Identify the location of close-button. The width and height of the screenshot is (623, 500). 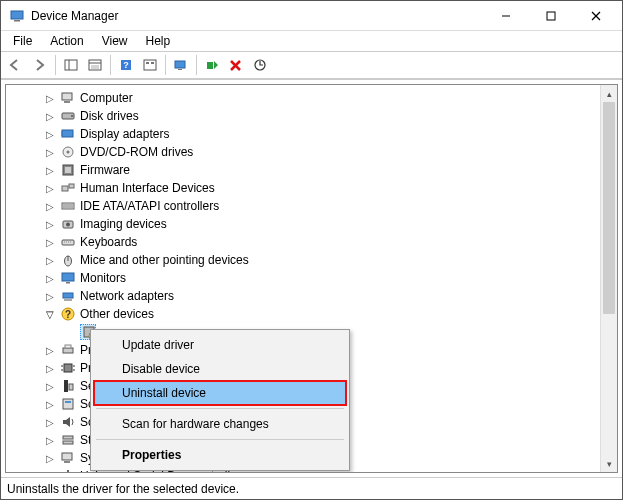
(596, 16).